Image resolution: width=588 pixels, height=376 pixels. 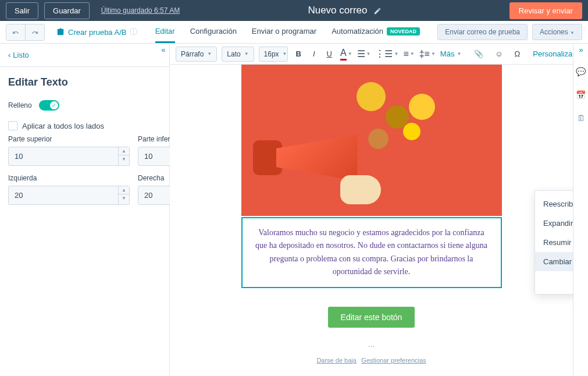 What do you see at coordinates (63, 126) in the screenshot?
I see `apply-all-label: Aplicar a todos los lados` at bounding box center [63, 126].